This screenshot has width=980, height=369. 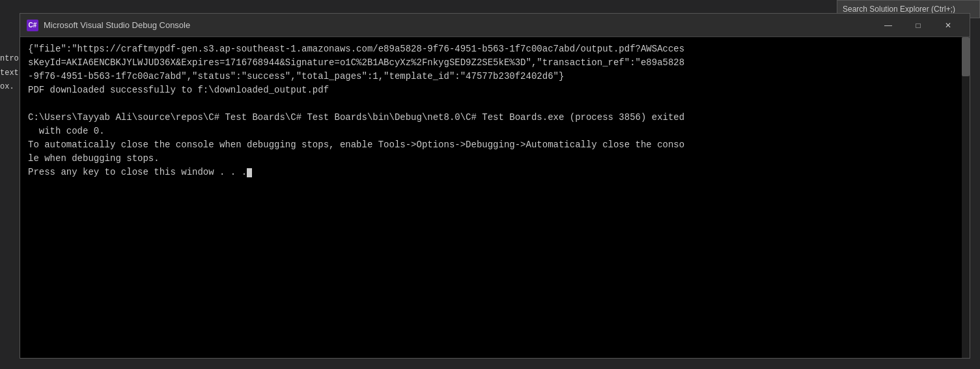 What do you see at coordinates (178, 90) in the screenshot?
I see `console-line-4: PDF downloaded successfully to f:\downlo…` at bounding box center [178, 90].